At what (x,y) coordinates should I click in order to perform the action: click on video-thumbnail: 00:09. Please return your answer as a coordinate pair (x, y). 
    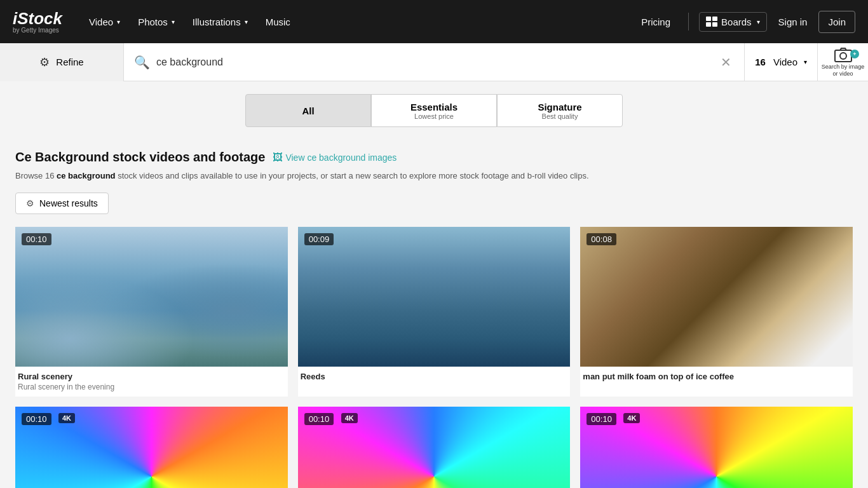
    Looking at the image, I should click on (435, 297).